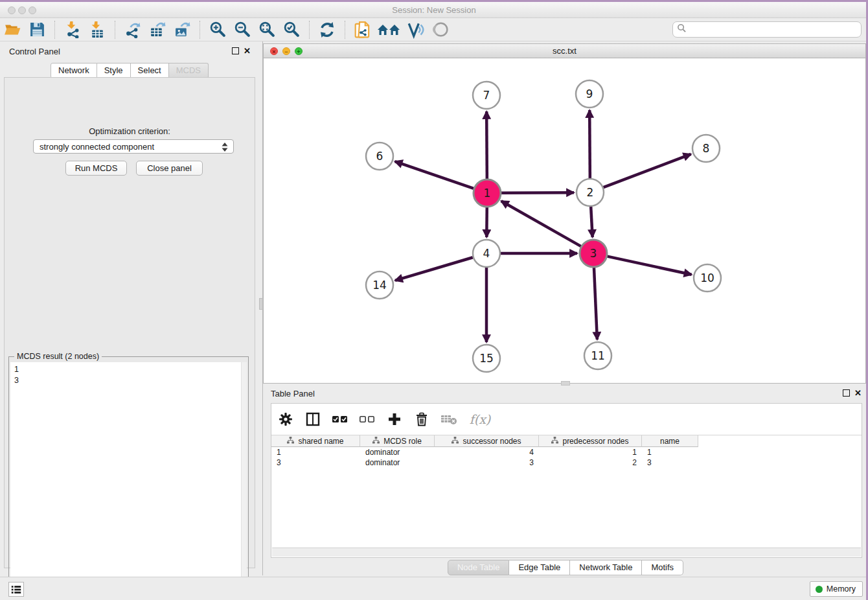 The width and height of the screenshot is (868, 600). I want to click on table-row: 3dominator323, so click(566, 463).